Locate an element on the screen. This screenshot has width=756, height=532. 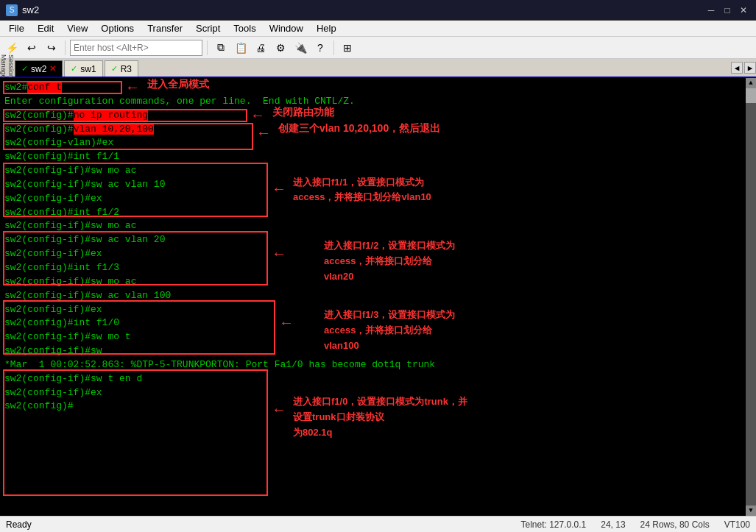
terminal-line-1: sw2#conf t is located at coordinates (372, 88).